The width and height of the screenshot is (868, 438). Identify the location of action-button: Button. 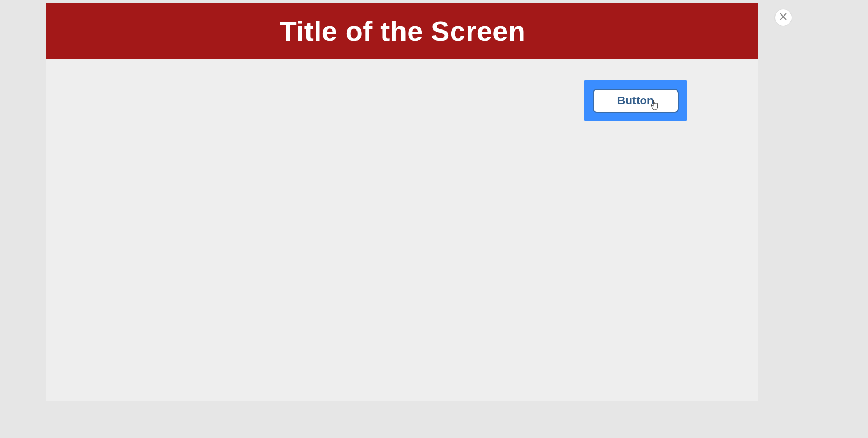
(636, 101).